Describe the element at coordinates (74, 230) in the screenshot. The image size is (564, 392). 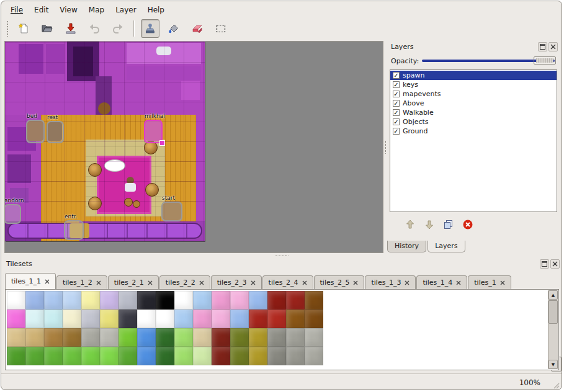
I see `map-object-entr: entr.` at that location.